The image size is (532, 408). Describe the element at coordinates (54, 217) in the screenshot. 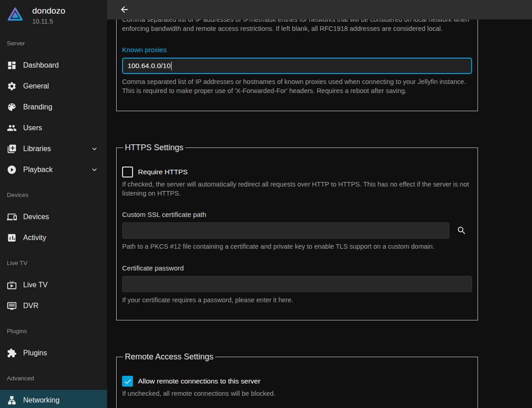

I see `sidebar-item-devices: Devices` at that location.